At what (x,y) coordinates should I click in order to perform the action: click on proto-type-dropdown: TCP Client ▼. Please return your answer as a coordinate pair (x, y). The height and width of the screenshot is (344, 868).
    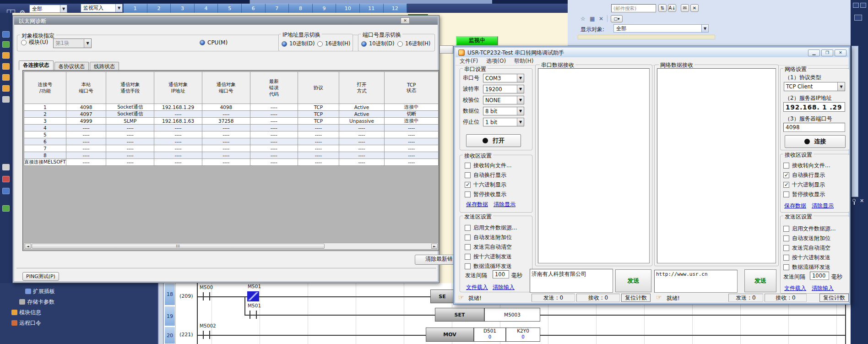
    Looking at the image, I should click on (814, 87).